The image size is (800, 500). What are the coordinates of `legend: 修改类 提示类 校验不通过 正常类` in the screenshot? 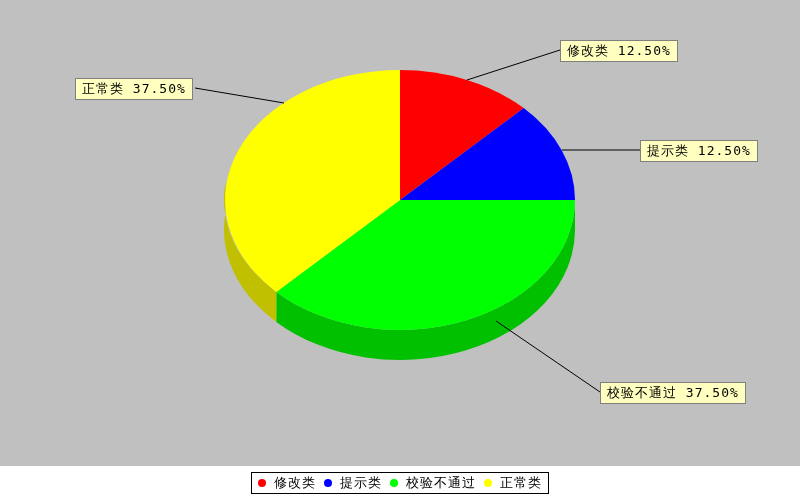 It's located at (400, 483).